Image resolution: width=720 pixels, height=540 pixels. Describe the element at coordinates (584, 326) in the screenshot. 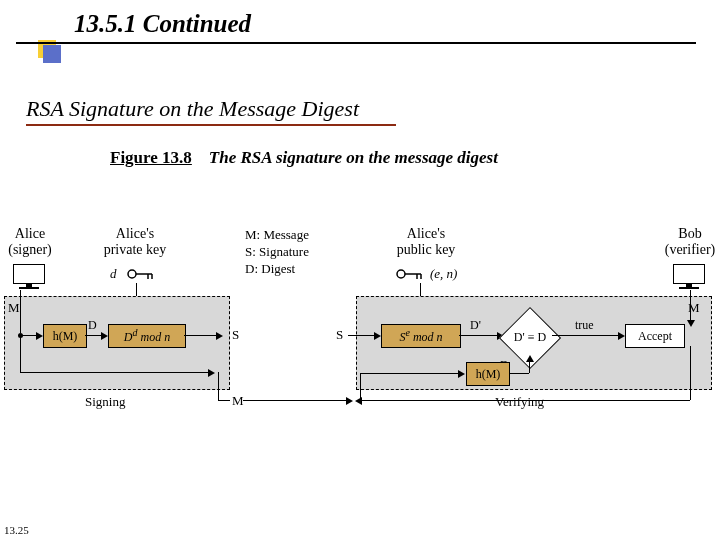

I see `true-label: true` at that location.